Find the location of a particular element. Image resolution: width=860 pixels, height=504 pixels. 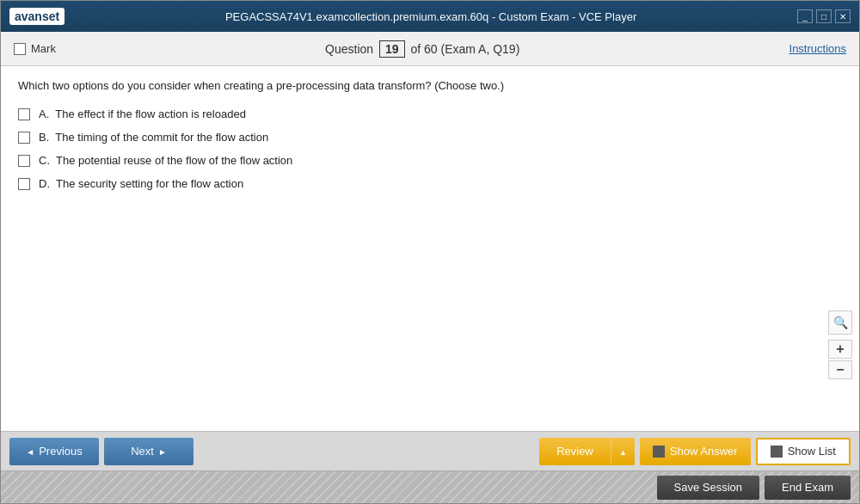

option-checkbox-d is located at coordinates (24, 184).